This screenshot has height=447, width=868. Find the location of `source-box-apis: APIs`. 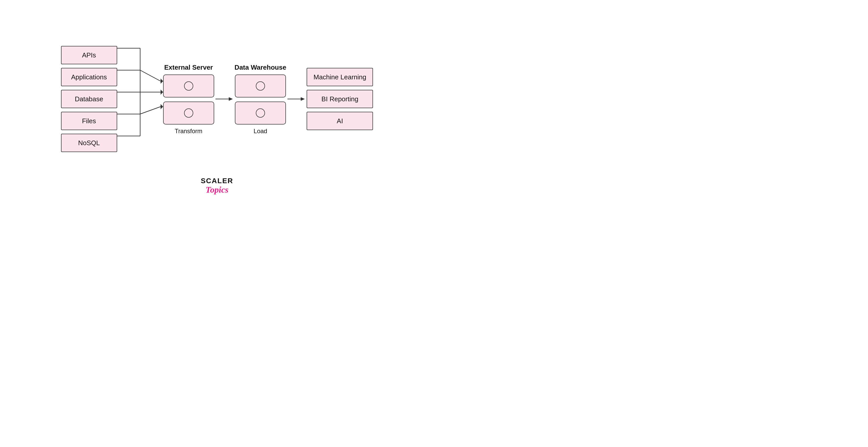

source-box-apis: APIs is located at coordinates (89, 55).